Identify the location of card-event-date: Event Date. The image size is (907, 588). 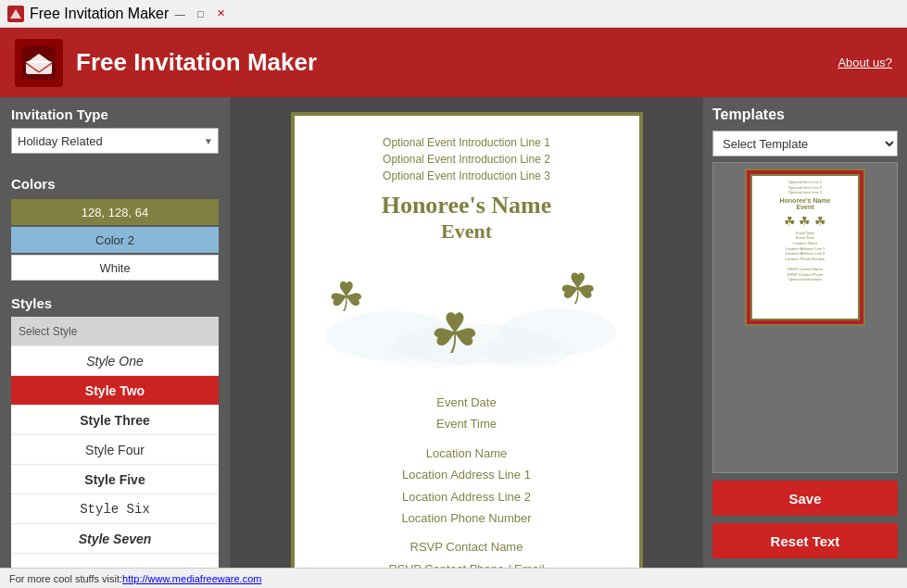
(467, 402).